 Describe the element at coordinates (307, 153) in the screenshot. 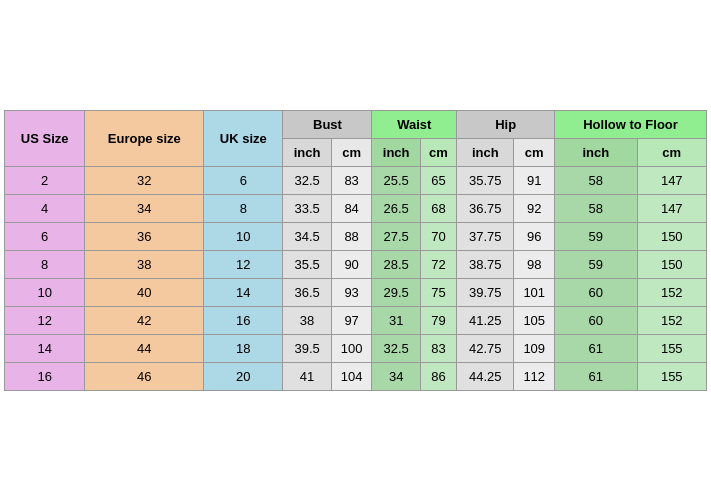

I see `subheader-bust-inch: inch` at that location.